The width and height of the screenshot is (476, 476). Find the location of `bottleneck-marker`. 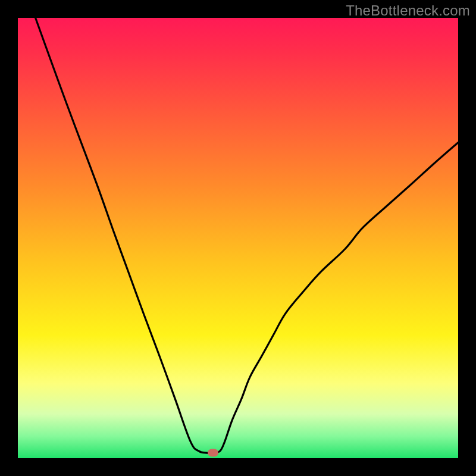

bottleneck-marker is located at coordinates (213, 453).